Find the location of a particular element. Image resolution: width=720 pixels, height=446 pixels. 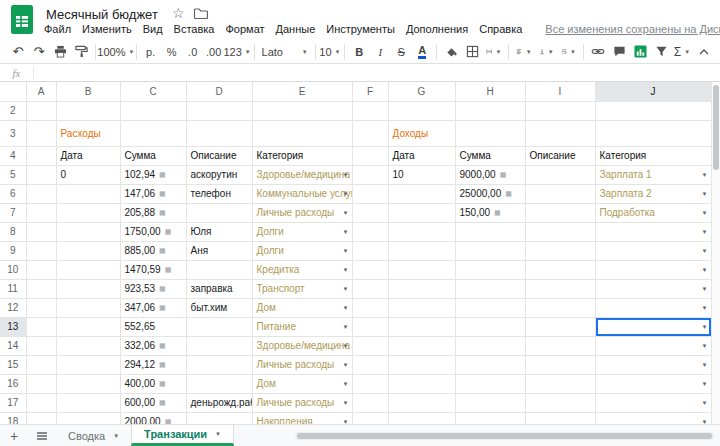

cell-E9: Долги▼ is located at coordinates (302, 250).